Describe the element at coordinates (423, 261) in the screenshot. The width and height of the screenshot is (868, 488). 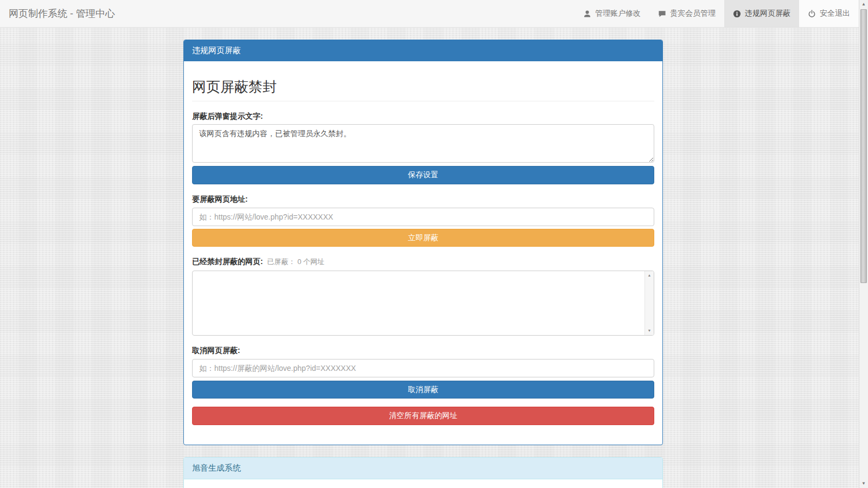
I see `blocked-list-label: 已经禁封屏蔽的网页: 已屏蔽： 0 个网址` at that location.